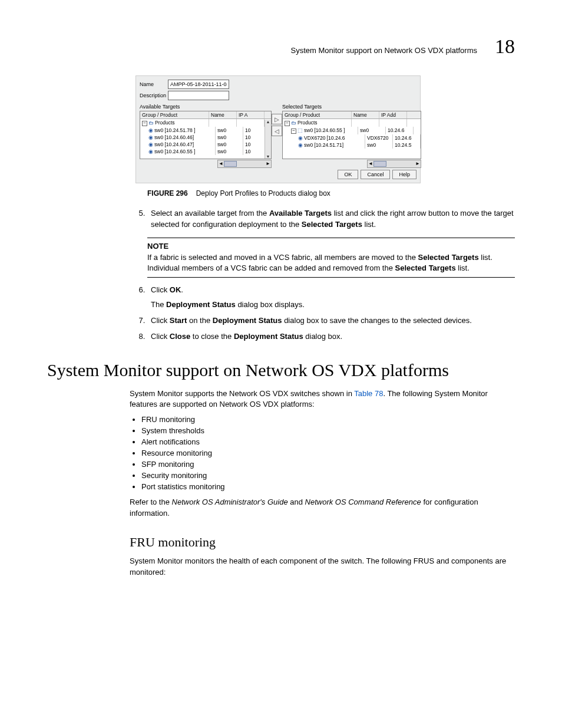 This screenshot has height=728, width=562. I want to click on note: NOTE If a fabric is selected and moved i…, so click(331, 258).